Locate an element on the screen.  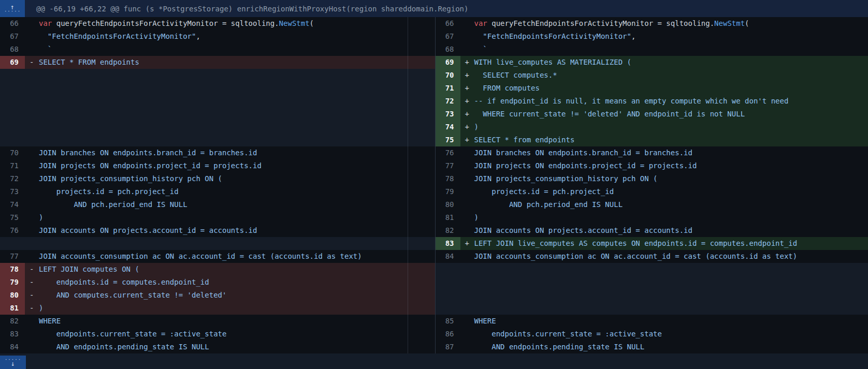
line-content: ) is located at coordinates (664, 217).